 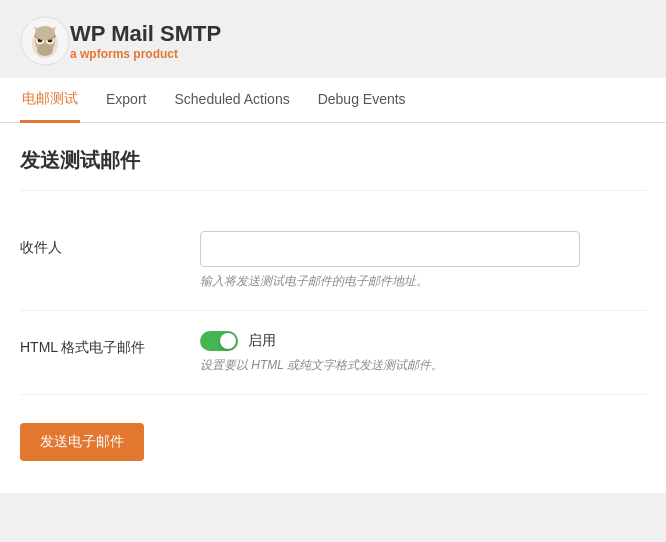 I want to click on nav-tabs: 电邮测试 Export Scheduled Actions Debug Even…, so click(x=333, y=100).